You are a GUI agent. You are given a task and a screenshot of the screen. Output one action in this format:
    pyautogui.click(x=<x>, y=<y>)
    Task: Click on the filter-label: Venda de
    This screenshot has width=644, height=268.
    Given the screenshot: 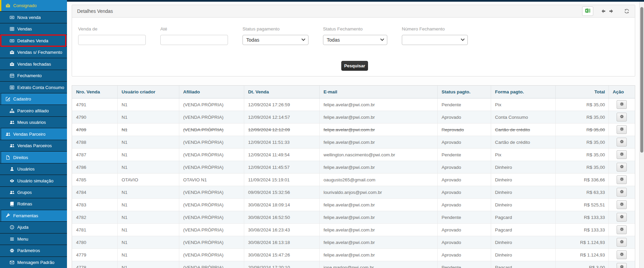 What is the action you would take?
    pyautogui.click(x=112, y=29)
    